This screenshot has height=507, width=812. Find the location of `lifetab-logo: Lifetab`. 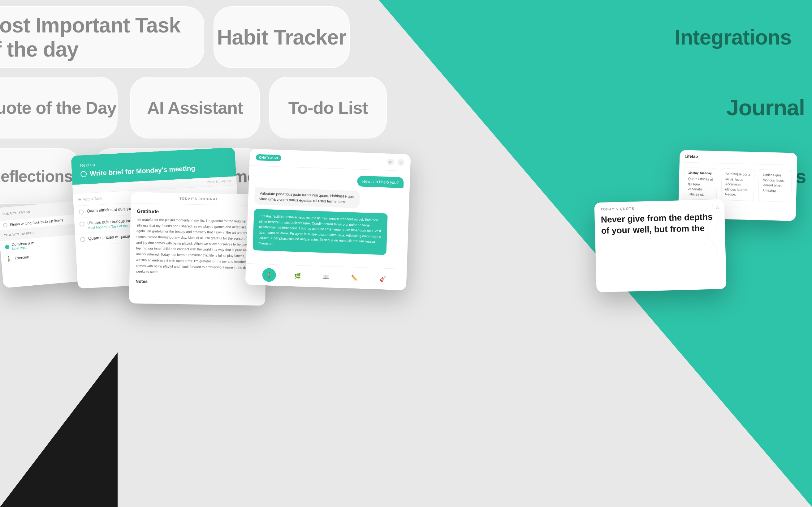

lifetab-logo: Lifetab is located at coordinates (691, 156).